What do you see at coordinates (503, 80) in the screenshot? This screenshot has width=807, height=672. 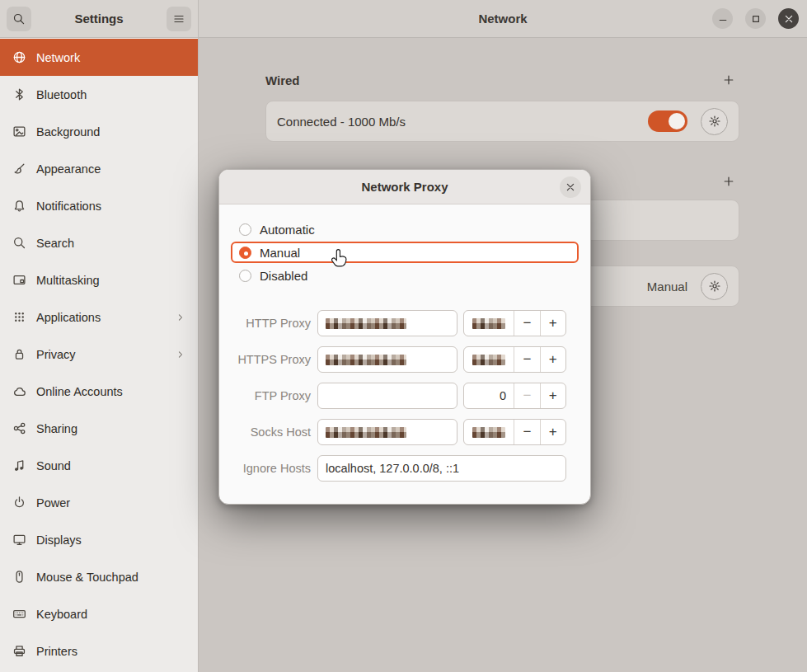 I see `wired-section-header: Wired` at bounding box center [503, 80].